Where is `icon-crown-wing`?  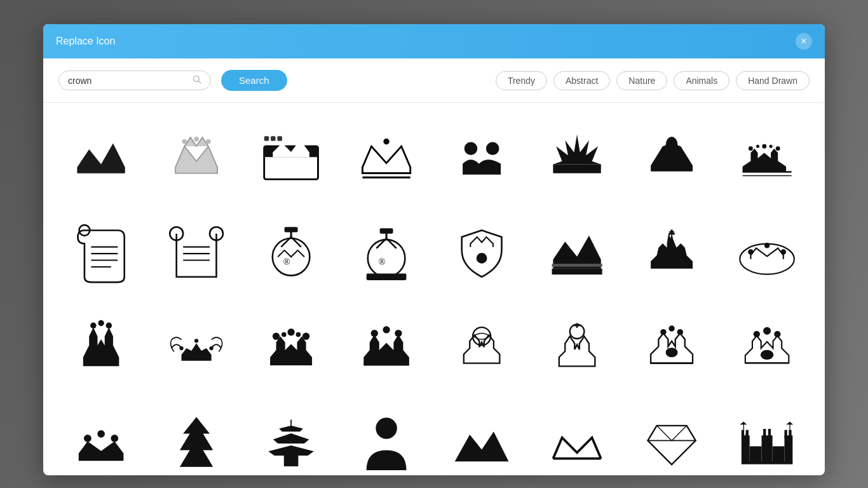 icon-crown-wing is located at coordinates (196, 349).